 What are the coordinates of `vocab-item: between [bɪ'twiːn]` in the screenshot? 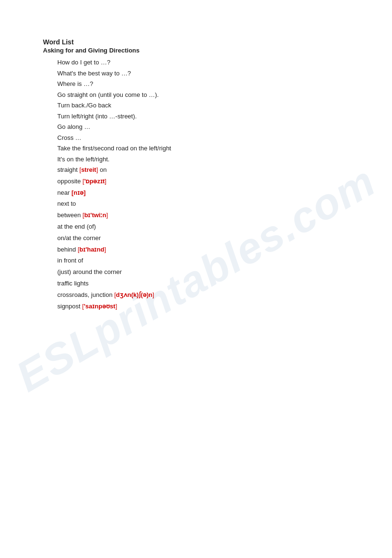 It's located at (203, 216).